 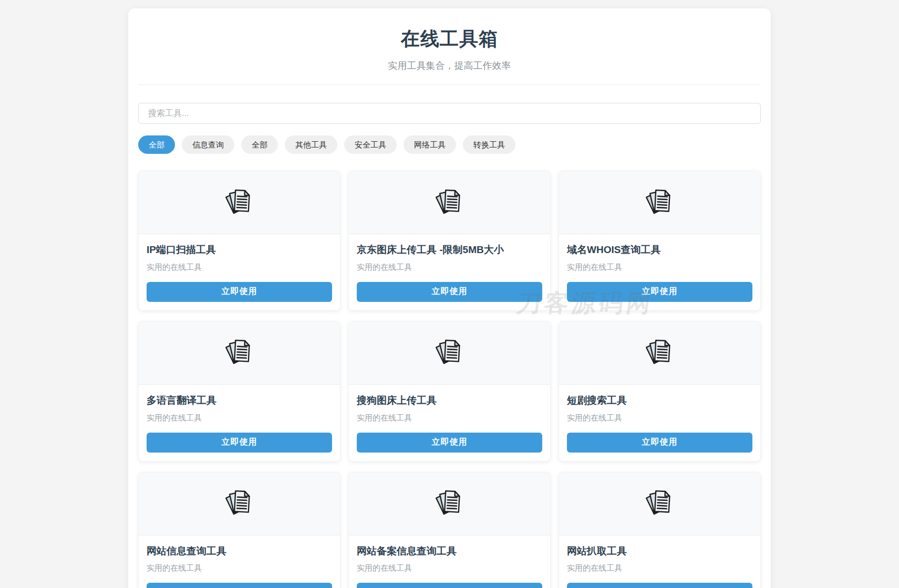 What do you see at coordinates (311, 145) in the screenshot?
I see `filter-pill-3: 其他工具` at bounding box center [311, 145].